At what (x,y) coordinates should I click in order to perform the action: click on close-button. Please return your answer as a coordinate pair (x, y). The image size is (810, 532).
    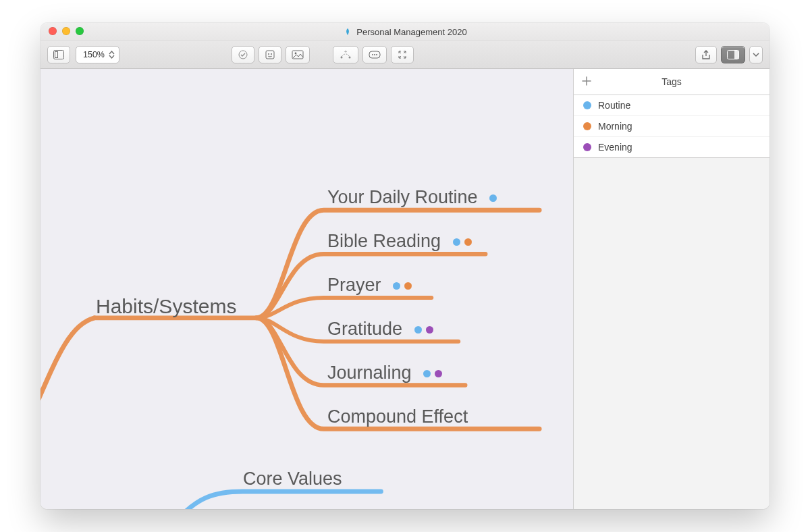
    Looking at the image, I should click on (53, 31).